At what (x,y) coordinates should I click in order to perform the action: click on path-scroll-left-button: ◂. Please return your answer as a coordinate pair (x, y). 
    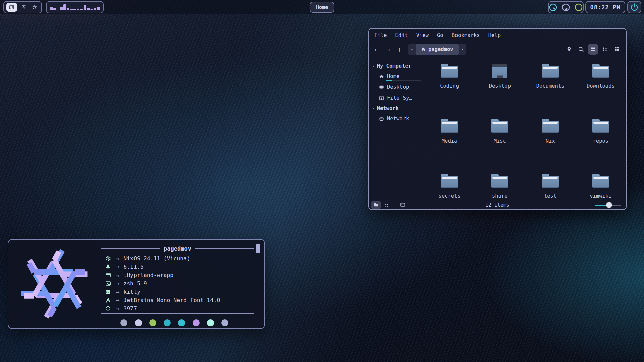
    Looking at the image, I should click on (412, 49).